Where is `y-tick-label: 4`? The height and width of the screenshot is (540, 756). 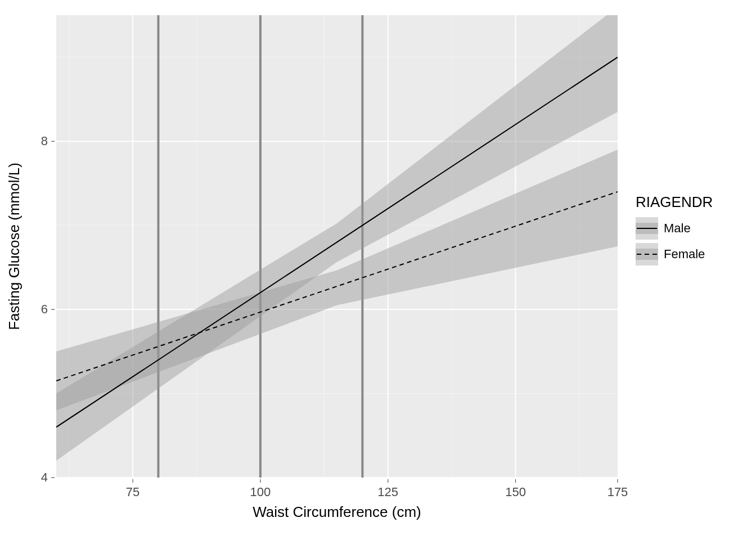 y-tick-label: 4 is located at coordinates (44, 477).